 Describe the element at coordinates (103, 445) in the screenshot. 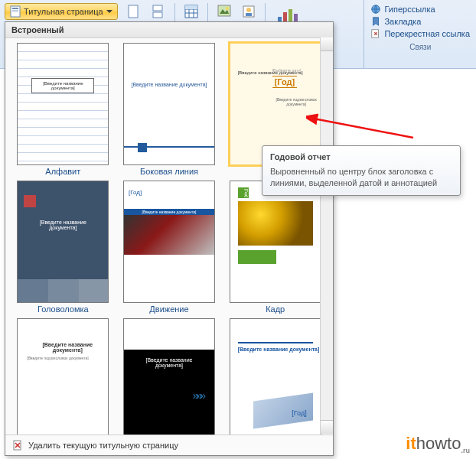

I see `delete-cover-page-label: Удалить текущую титульную страницу` at that location.